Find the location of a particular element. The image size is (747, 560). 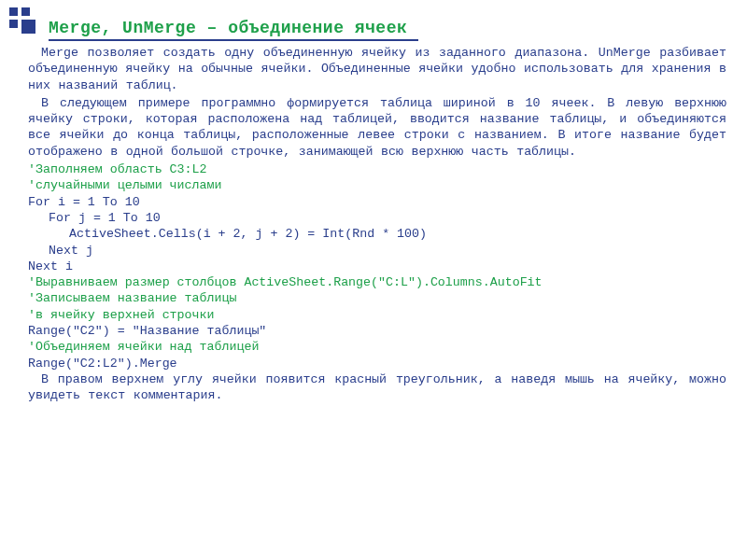

code-comment: 'Выравниваем размер столбцов ActiveSheet… is located at coordinates (377, 282).